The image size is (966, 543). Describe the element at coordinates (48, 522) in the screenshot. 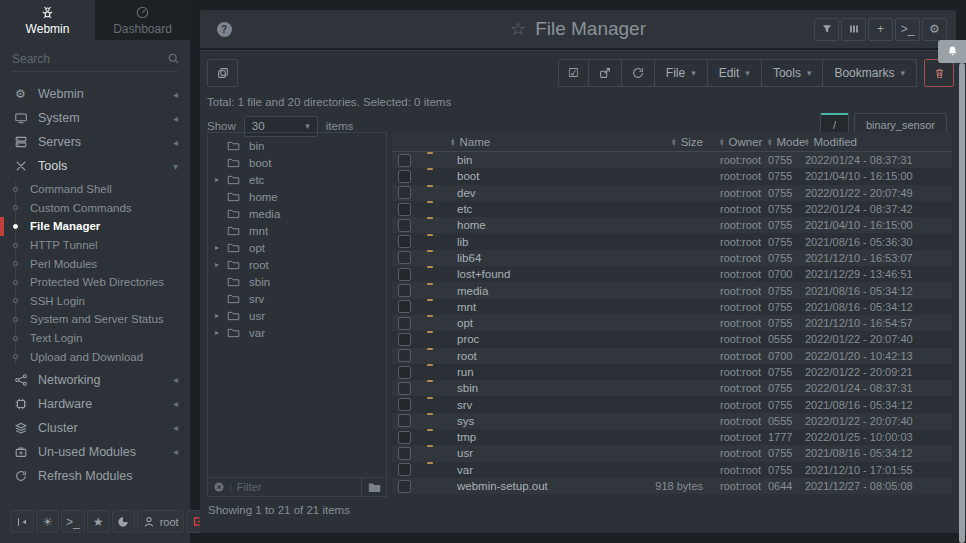

I see `sun-button: ☀` at that location.